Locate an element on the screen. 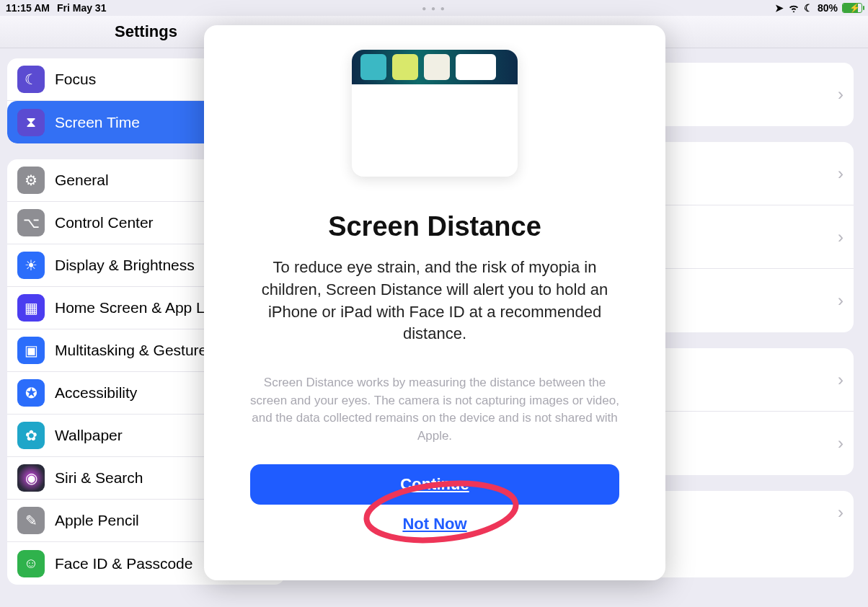 This screenshot has width=868, height=607. battery-percent: 80% is located at coordinates (828, 8).